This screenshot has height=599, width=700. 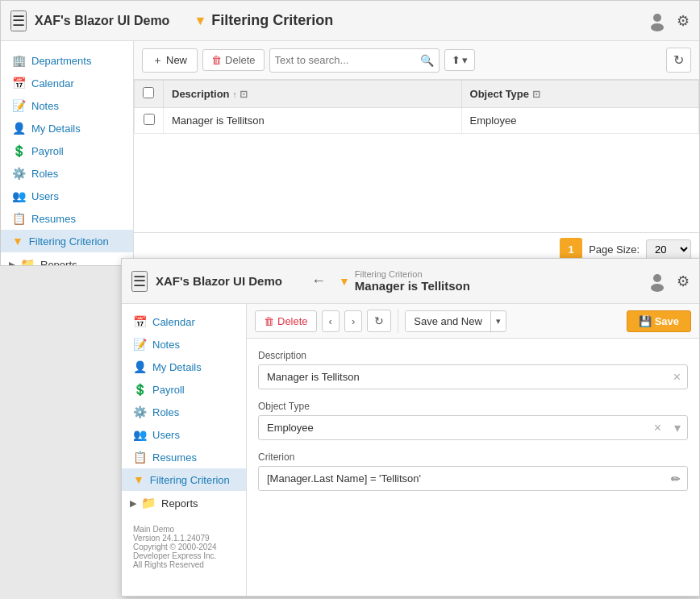 I want to click on bottom-title: Manager is Tellitson, so click(x=413, y=285).